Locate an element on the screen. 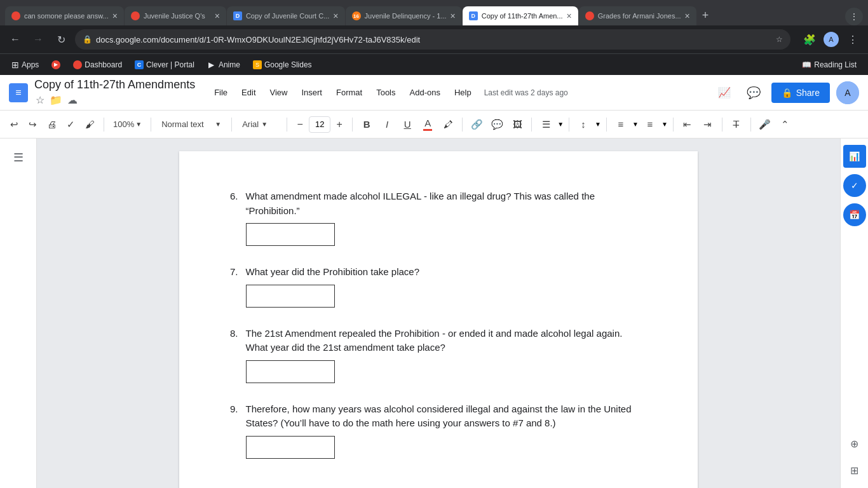  numbered-list-button: ≡ is located at coordinates (650, 125).